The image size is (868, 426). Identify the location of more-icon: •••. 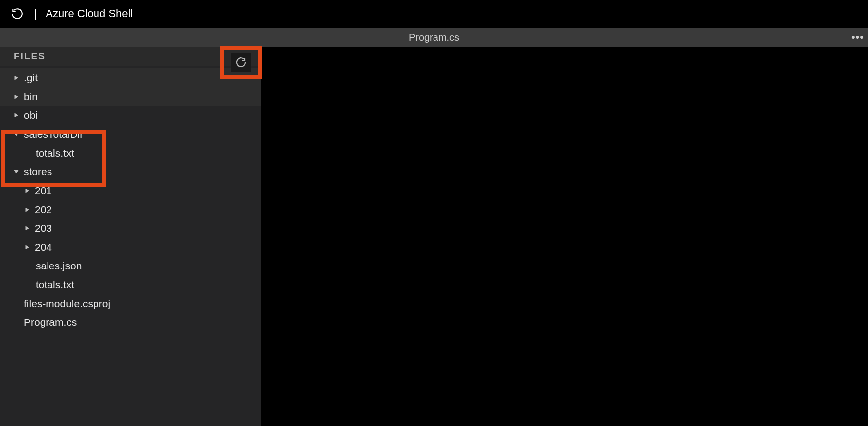
(858, 37).